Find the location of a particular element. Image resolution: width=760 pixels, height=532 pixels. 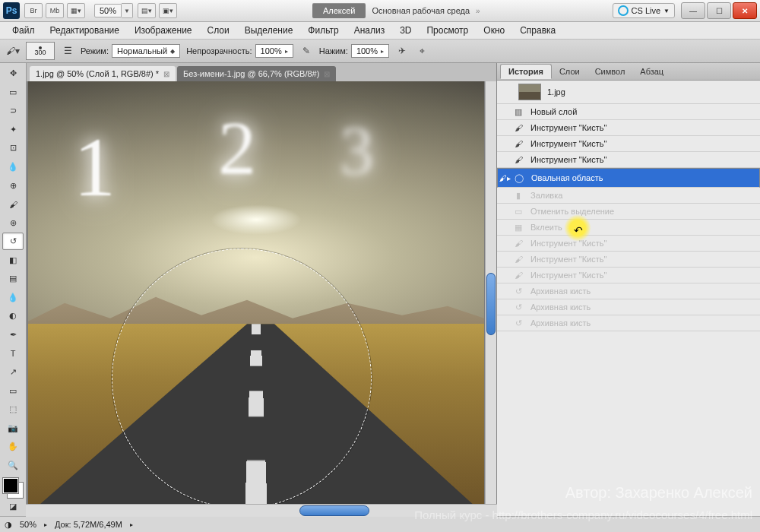

layer-icon: ▥ is located at coordinates (518, 112).